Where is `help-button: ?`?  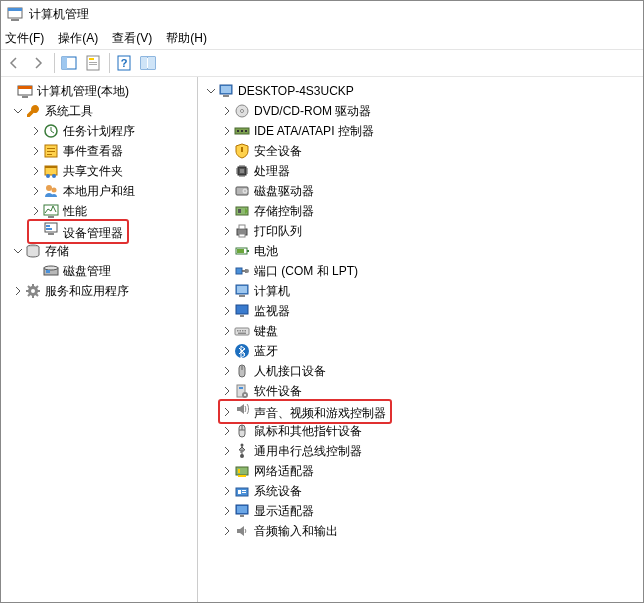
help-button: ? is located at coordinates (124, 63).